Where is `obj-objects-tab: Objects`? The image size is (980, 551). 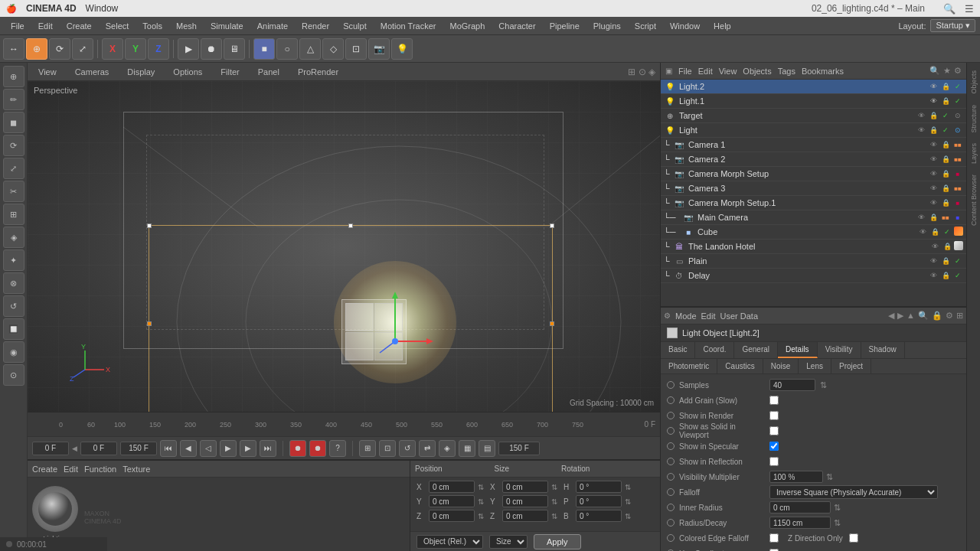 obj-objects-tab: Objects is located at coordinates (756, 71).